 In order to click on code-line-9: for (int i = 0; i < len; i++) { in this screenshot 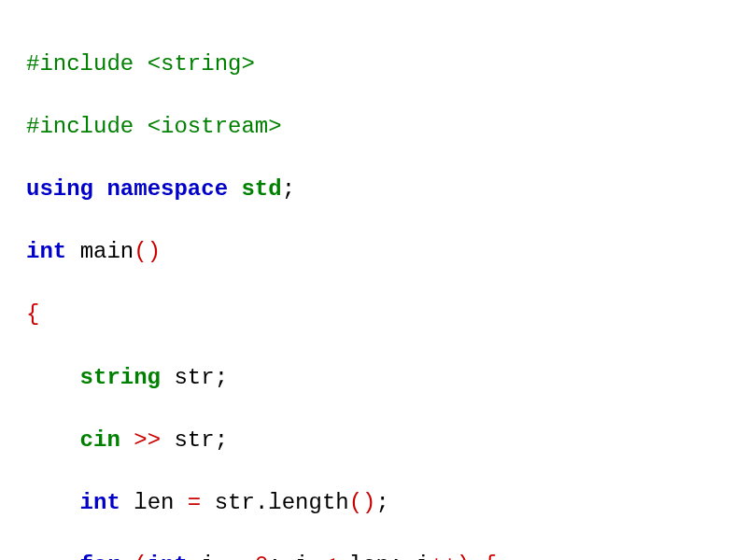, I will do `click(374, 554)`.